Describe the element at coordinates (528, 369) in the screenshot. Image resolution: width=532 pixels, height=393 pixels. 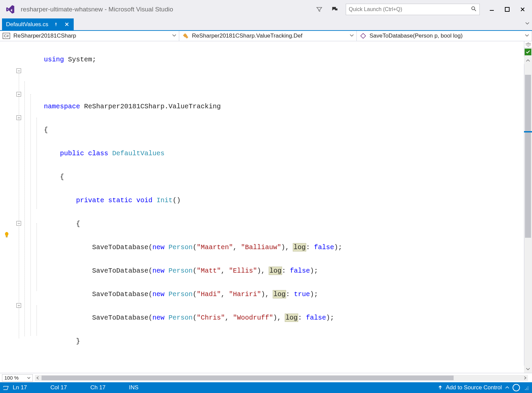
I see `scroll-down-icon` at that location.